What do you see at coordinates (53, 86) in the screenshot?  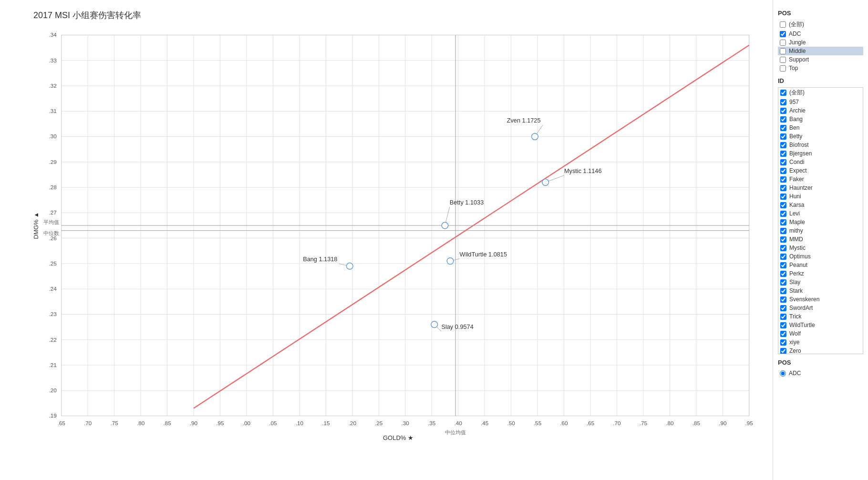 I see `y-tick-label: .32` at bounding box center [53, 86].